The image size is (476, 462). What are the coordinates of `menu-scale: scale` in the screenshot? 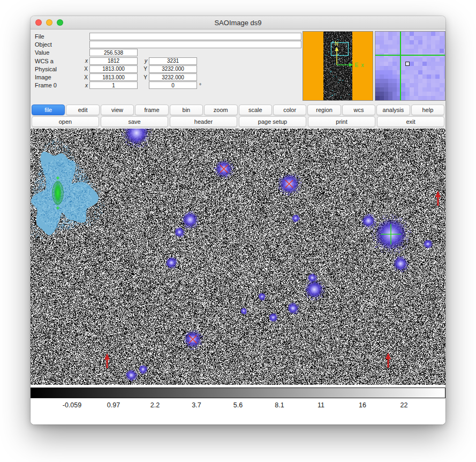 It's located at (255, 110).